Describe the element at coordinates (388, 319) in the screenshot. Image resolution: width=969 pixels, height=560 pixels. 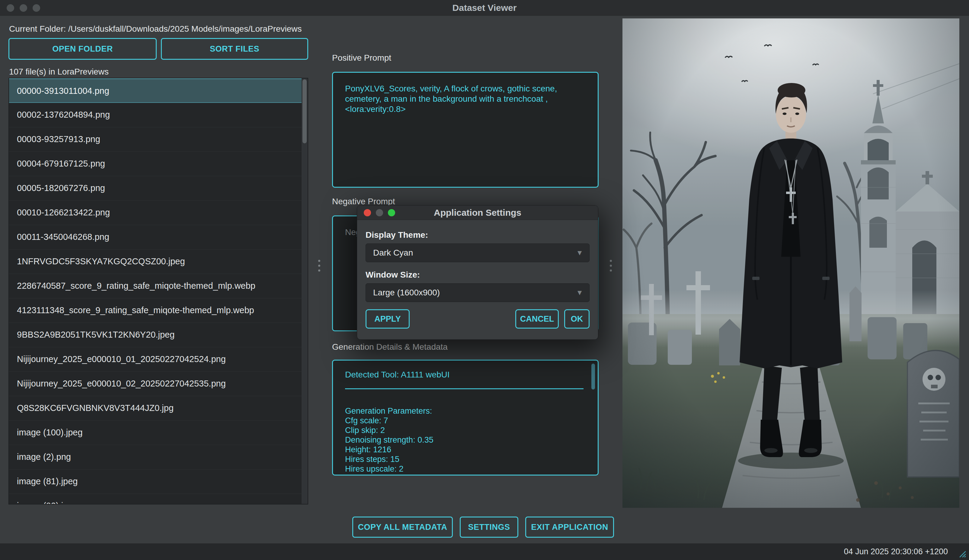
I see `apply-button: APPLY` at that location.